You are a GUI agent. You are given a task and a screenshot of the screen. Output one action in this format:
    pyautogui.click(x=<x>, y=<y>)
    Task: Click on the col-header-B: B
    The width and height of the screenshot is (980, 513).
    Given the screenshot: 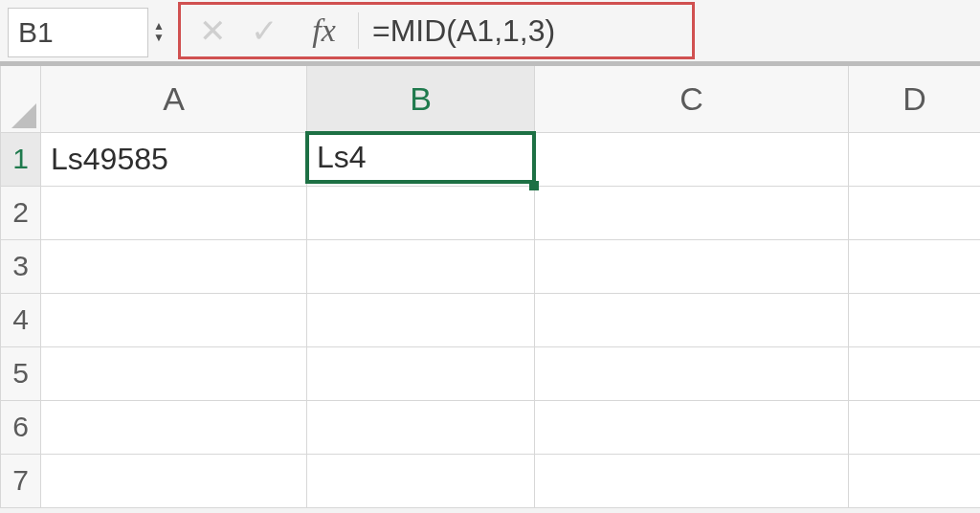 What is the action you would take?
    pyautogui.click(x=421, y=99)
    